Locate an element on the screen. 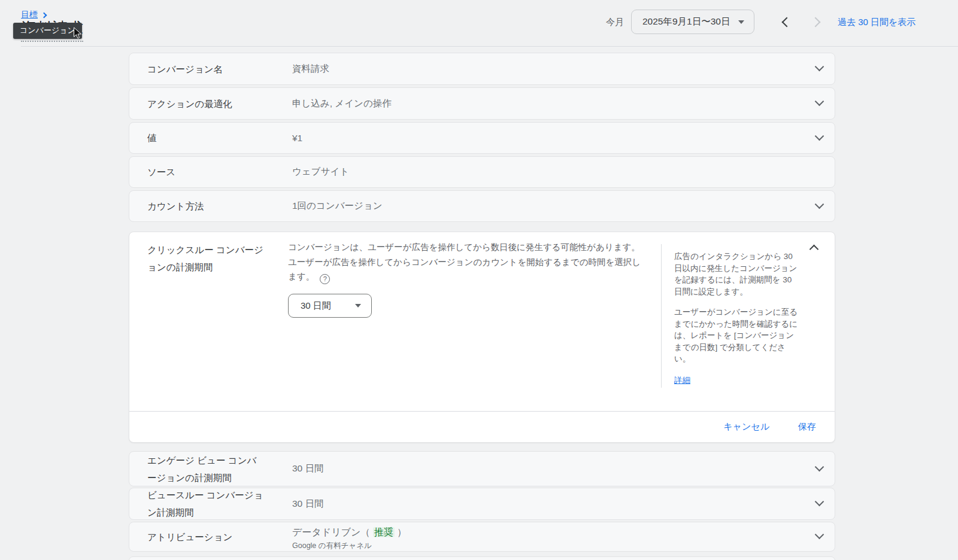 Image resolution: width=958 pixels, height=560 pixels. row-label: ビュースルー コンバージョン計測期間 is located at coordinates (207, 504).